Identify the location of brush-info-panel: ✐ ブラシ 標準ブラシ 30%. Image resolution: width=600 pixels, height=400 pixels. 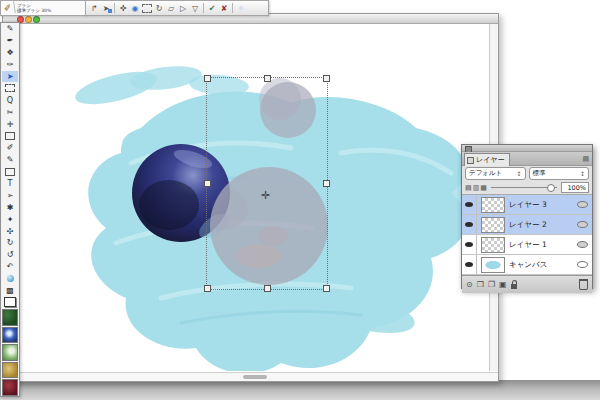
(43, 8).